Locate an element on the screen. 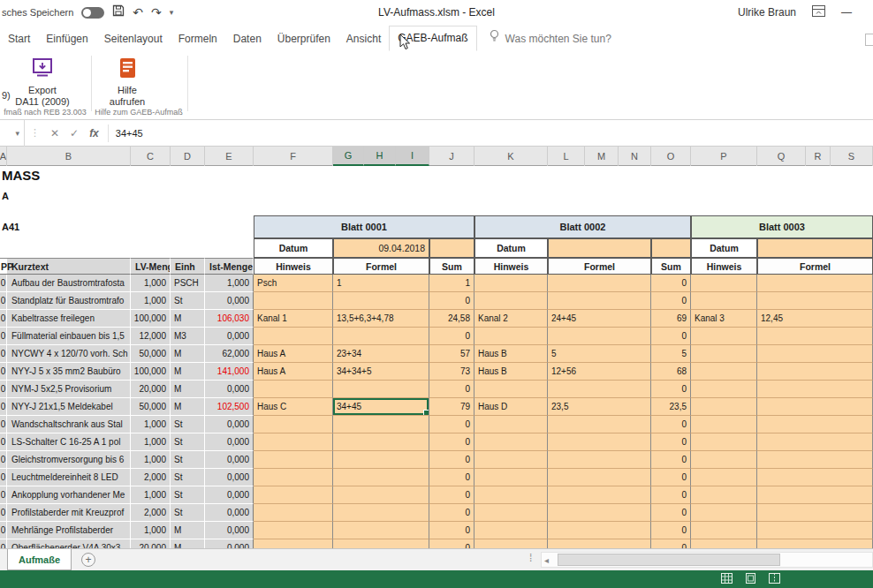 The height and width of the screenshot is (588, 873). column-header-c: C is located at coordinates (150, 156).